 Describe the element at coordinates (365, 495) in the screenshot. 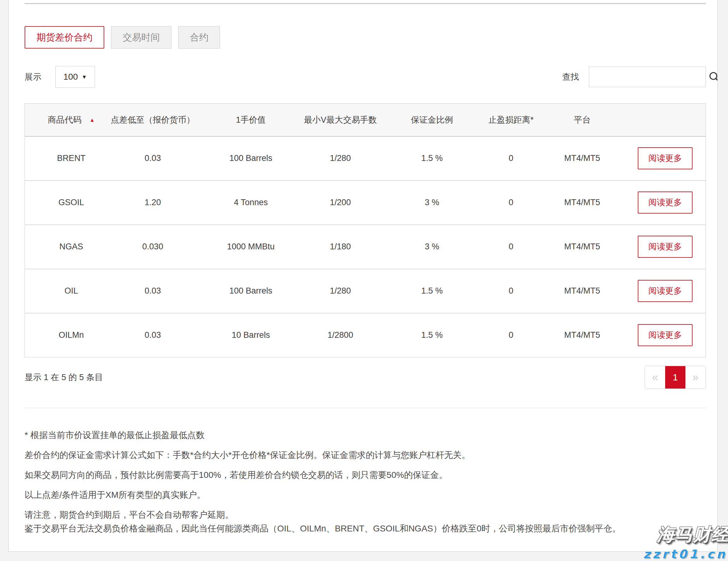

I see `footnote: 以上点差/条件适用于XM所有类型的真实账户。` at that location.